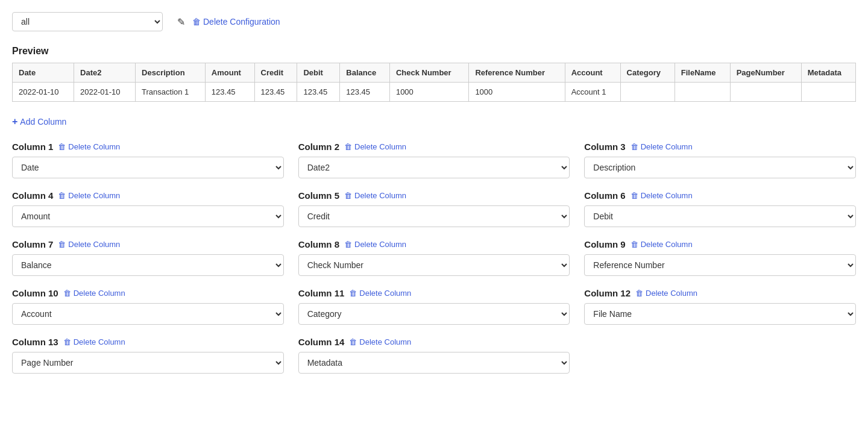  Describe the element at coordinates (319, 245) in the screenshot. I see `column-label-8: Column 8` at that location.